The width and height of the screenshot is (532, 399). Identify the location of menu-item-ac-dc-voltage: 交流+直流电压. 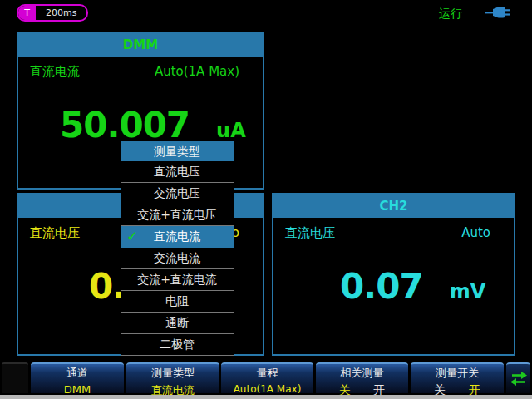
(177, 215).